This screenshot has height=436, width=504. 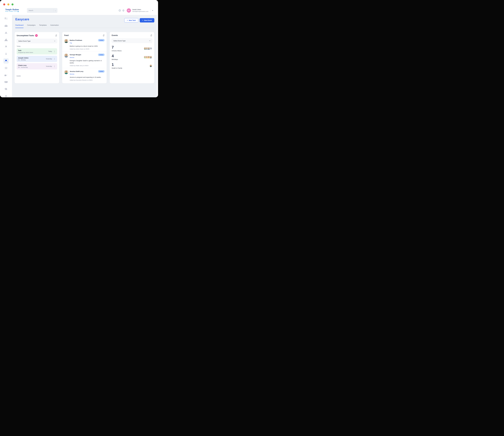 What do you see at coordinates (55, 26) in the screenshot?
I see `tab-automation: Automation` at bounding box center [55, 26].